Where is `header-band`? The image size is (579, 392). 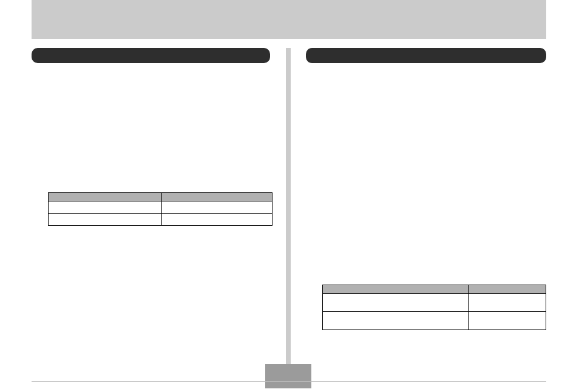
header-band is located at coordinates (289, 19).